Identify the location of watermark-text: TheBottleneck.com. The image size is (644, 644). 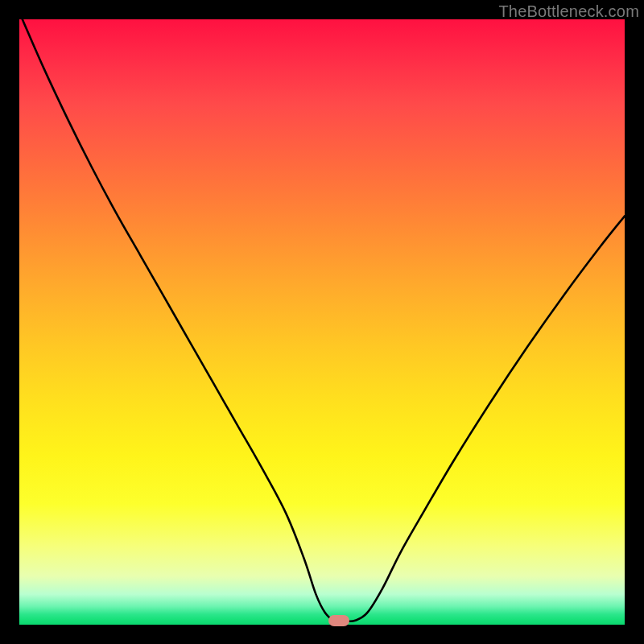
(568, 11).